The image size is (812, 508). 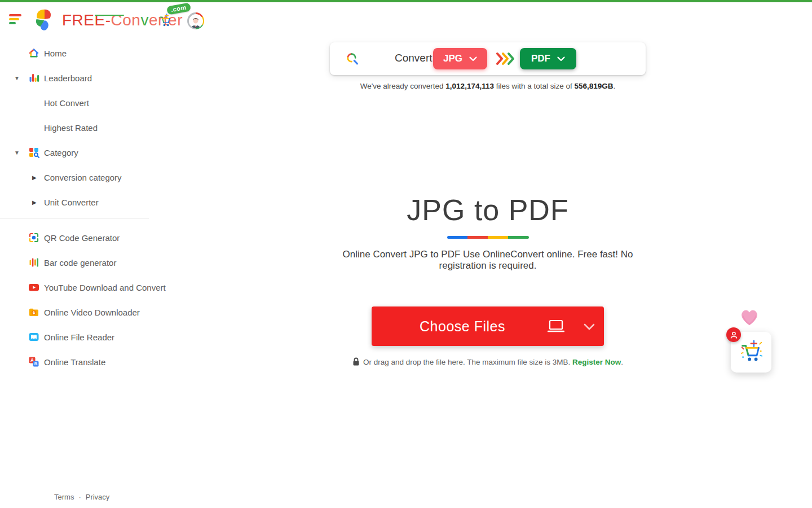 I want to click on header: FREE-Converter .com, so click(x=406, y=20).